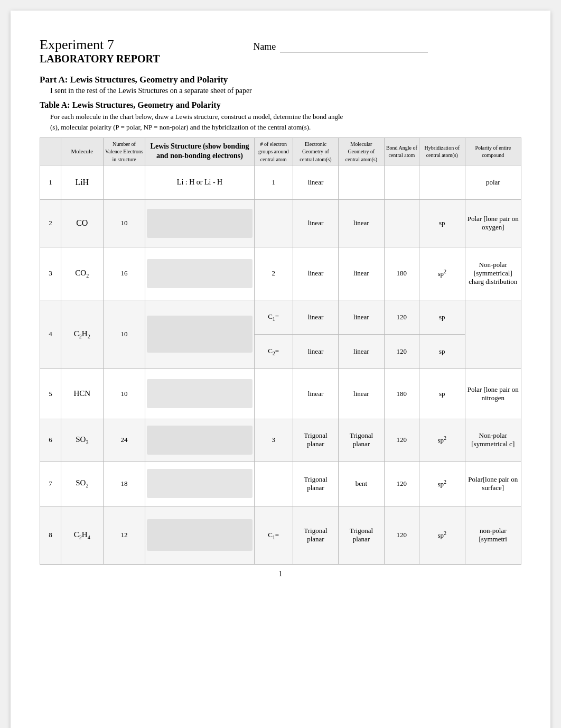 The width and height of the screenshot is (561, 728). I want to click on cell-hyb-4a: sp, so click(442, 317).